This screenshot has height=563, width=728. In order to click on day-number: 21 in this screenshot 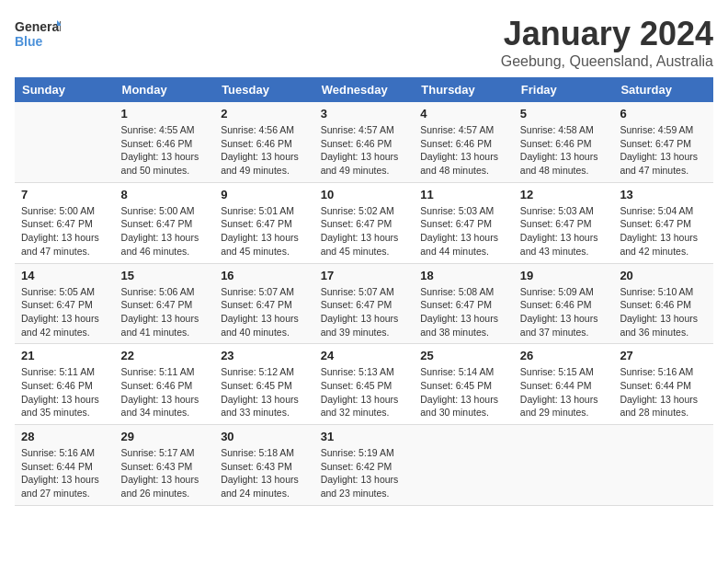, I will do `click(64, 355)`.